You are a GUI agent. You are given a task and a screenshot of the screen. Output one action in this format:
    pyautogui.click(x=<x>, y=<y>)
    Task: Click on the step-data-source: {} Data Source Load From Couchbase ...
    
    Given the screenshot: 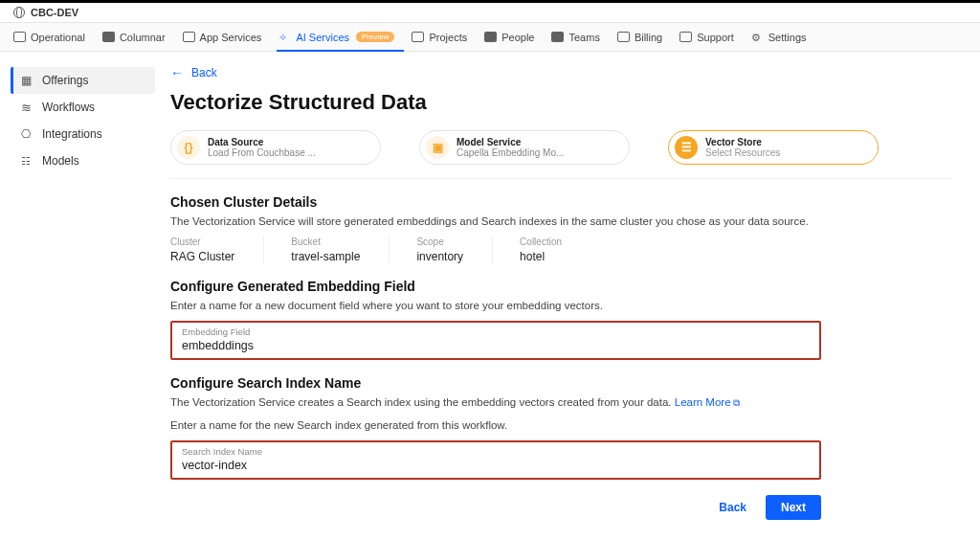 What is the action you would take?
    pyautogui.click(x=276, y=147)
    